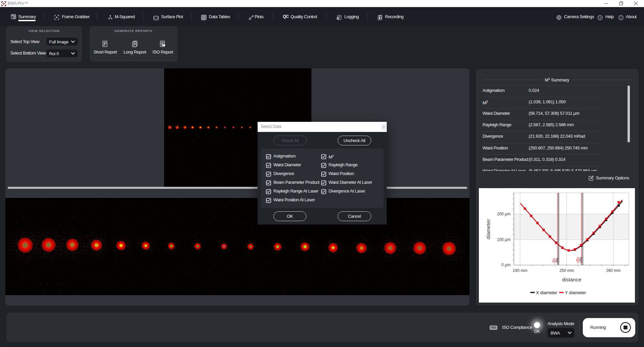  What do you see at coordinates (613, 271) in the screenshot?
I see `svg-text: 260 mm` at bounding box center [613, 271].